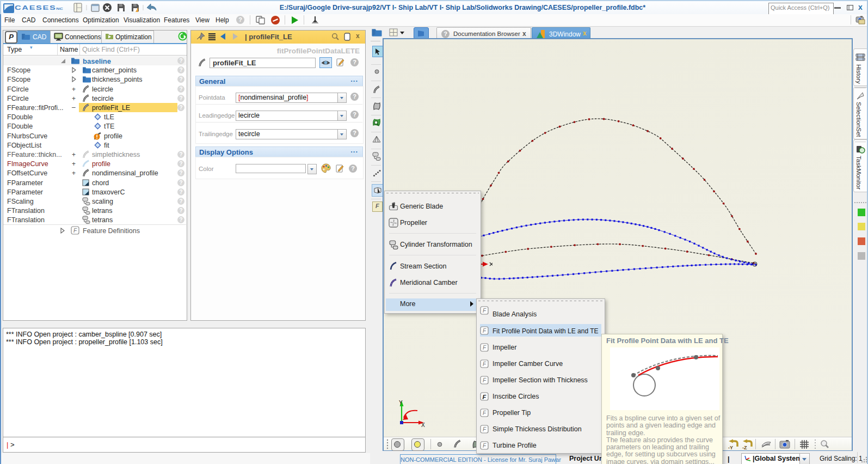 This screenshot has width=868, height=464. I want to click on svg-text: X, so click(423, 425).